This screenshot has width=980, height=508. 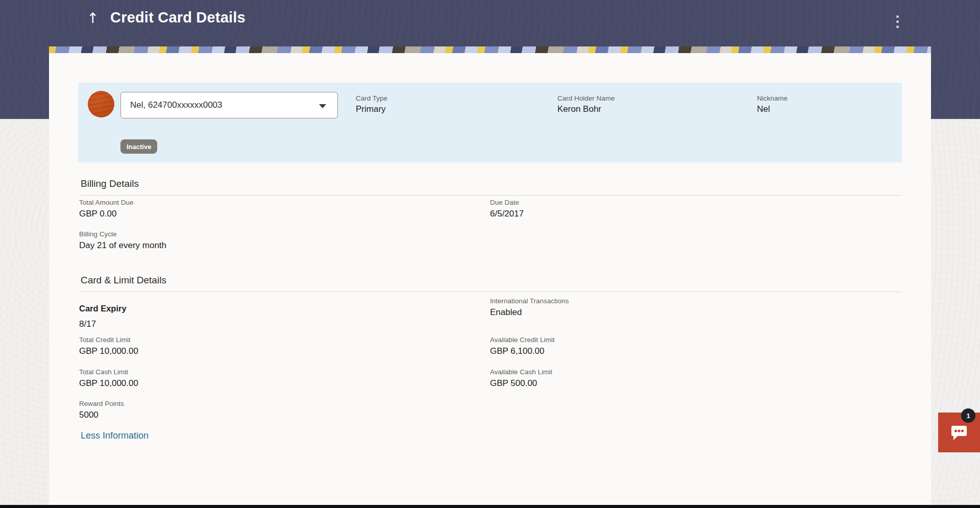 What do you see at coordinates (103, 317) in the screenshot?
I see `field-card-expiry: Card Expiry 8/17` at bounding box center [103, 317].